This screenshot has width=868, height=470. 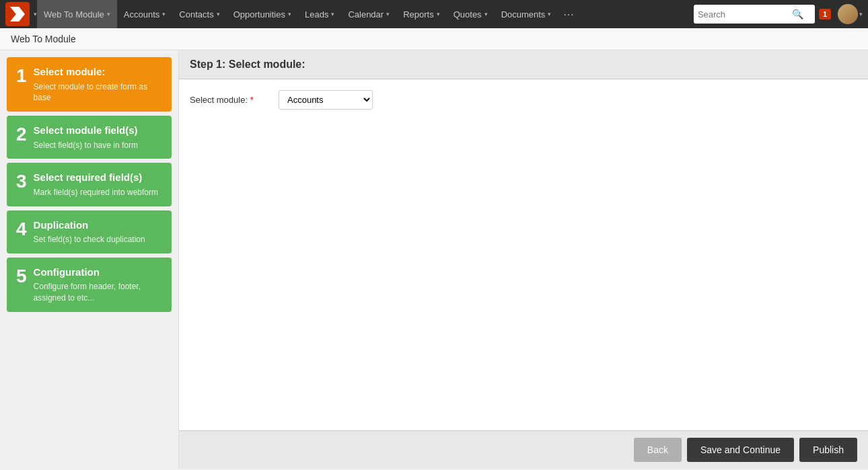 What do you see at coordinates (745, 15) in the screenshot?
I see `search-input` at bounding box center [745, 15].